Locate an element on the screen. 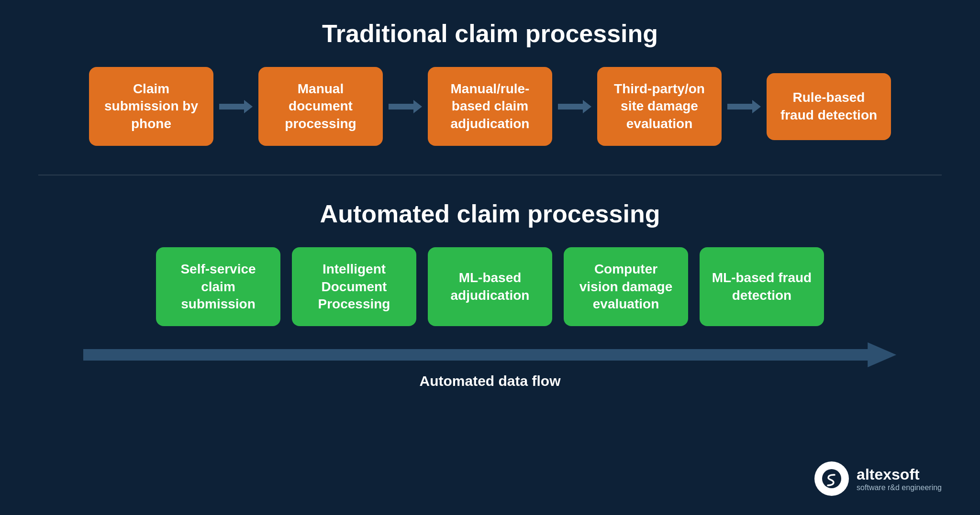 This screenshot has width=980, height=515. divider is located at coordinates (490, 175).